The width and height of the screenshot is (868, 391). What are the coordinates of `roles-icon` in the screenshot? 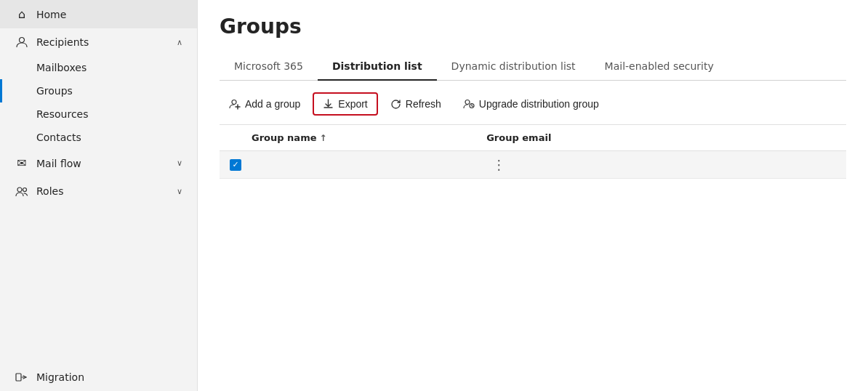 It's located at (22, 191).